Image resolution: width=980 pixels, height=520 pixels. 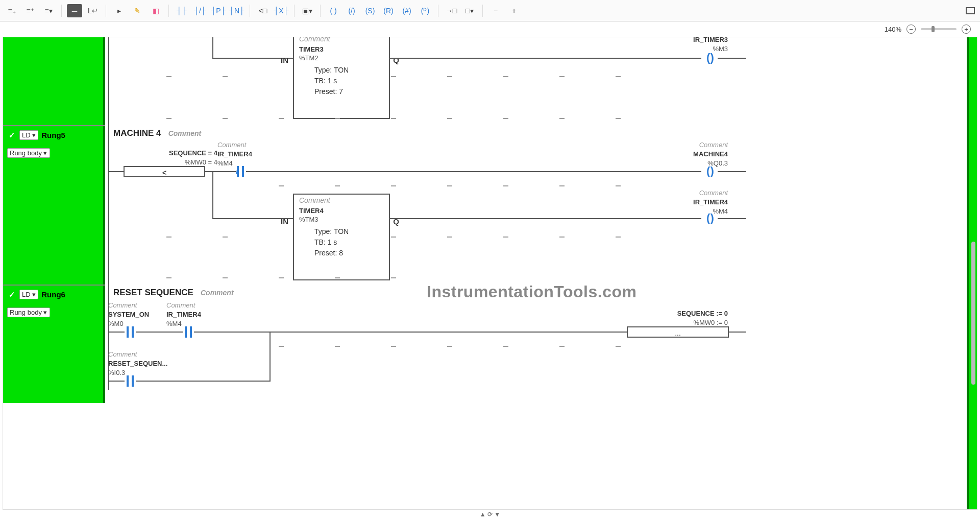 I want to click on zoom-percent: 140%, so click(x=893, y=30).